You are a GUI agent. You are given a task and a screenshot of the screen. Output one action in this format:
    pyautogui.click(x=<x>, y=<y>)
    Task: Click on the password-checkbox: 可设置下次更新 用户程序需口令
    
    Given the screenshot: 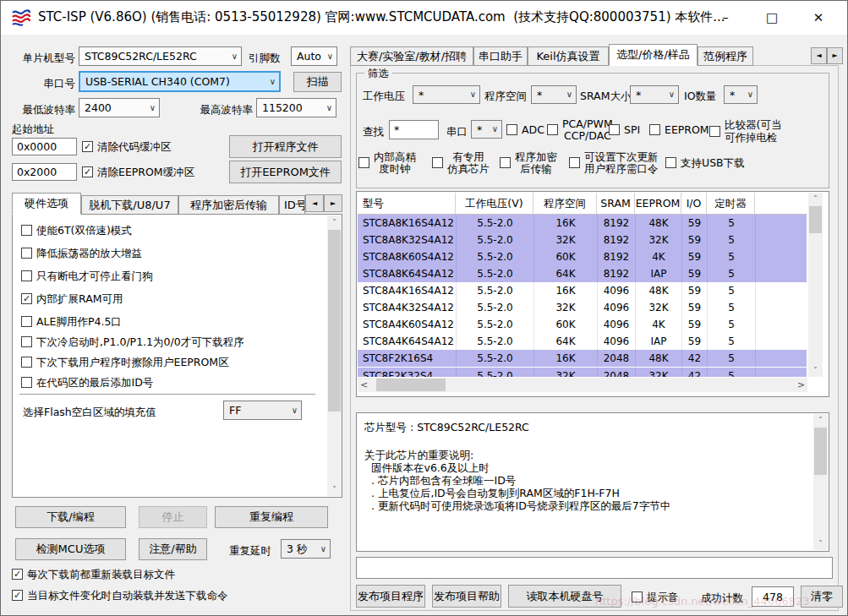 What is the action you would take?
    pyautogui.click(x=614, y=163)
    